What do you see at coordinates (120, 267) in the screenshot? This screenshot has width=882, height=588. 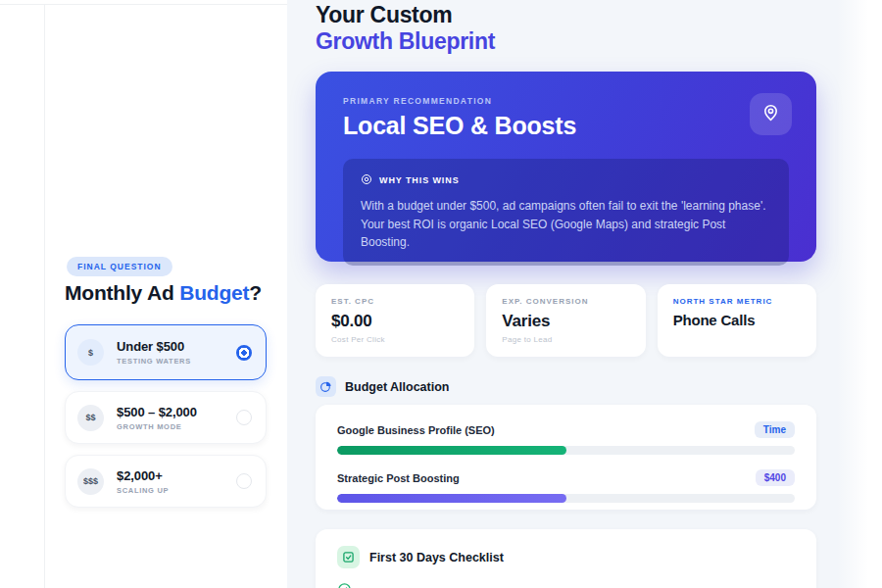 I see `final-question-badge: FINAL QUESTION` at bounding box center [120, 267].